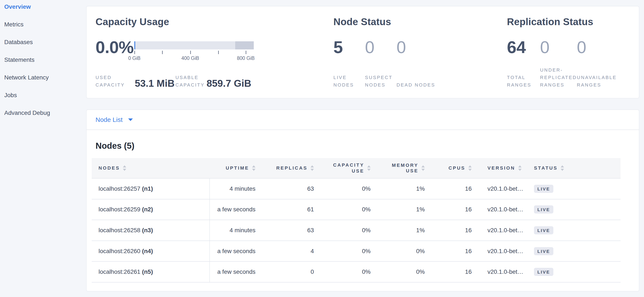  Describe the element at coordinates (148, 272) in the screenshot. I see `node-id: (n5)` at that location.